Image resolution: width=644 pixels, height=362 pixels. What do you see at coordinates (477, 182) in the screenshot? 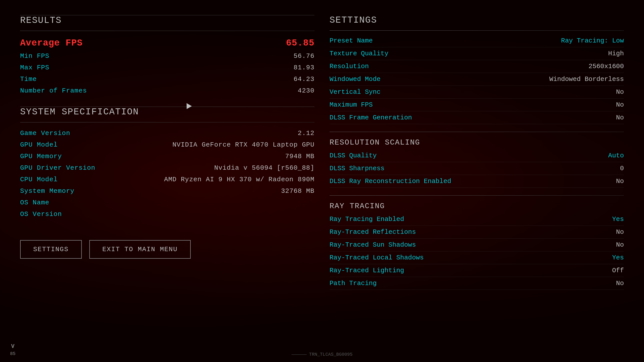
I see `dlss-ray-recon-row: DLSS Ray Reconstruction Enabled No` at bounding box center [477, 182].